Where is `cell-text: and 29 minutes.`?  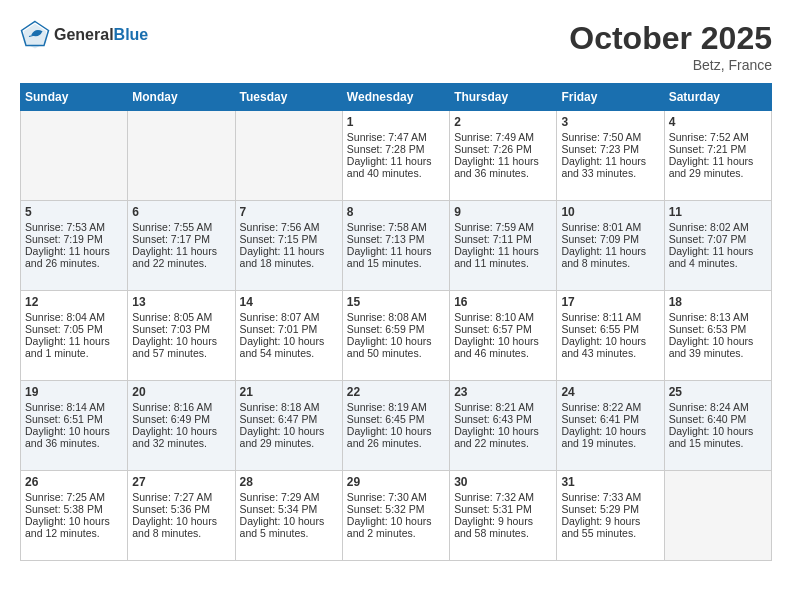
cell-text: and 29 minutes. is located at coordinates (718, 173).